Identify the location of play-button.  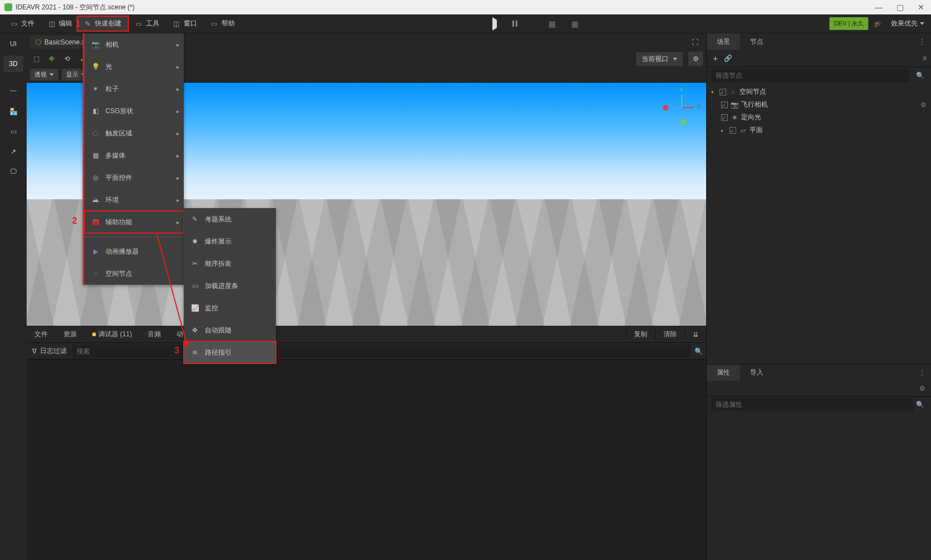
(495, 24).